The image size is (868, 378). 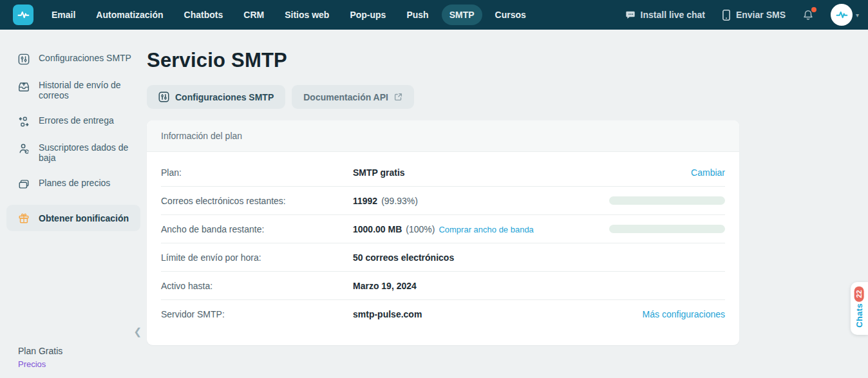 I want to click on chats-widget-tab: 22 Chats, so click(x=859, y=308).